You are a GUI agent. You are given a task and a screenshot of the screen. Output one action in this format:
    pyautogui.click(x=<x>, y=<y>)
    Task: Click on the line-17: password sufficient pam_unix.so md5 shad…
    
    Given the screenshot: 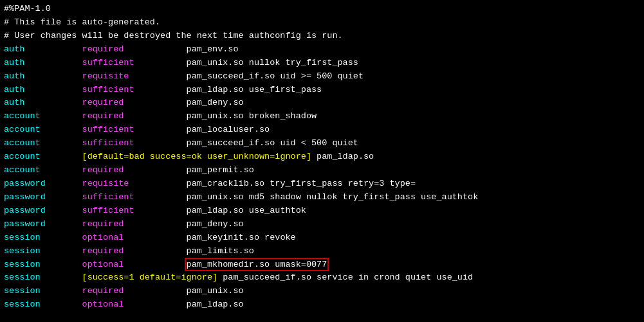 What is the action you would take?
    pyautogui.click(x=322, y=198)
    